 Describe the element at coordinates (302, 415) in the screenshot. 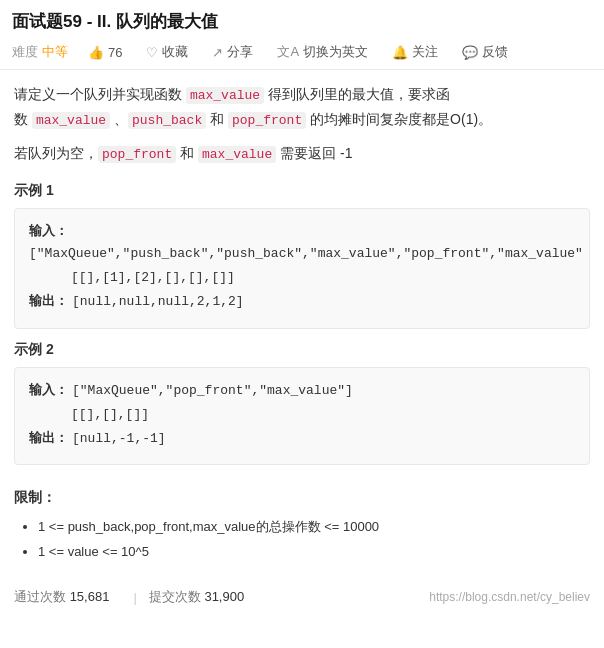

I see `example2-content: 输入： ["MaxQueue","pop_front","max_value"]…` at that location.